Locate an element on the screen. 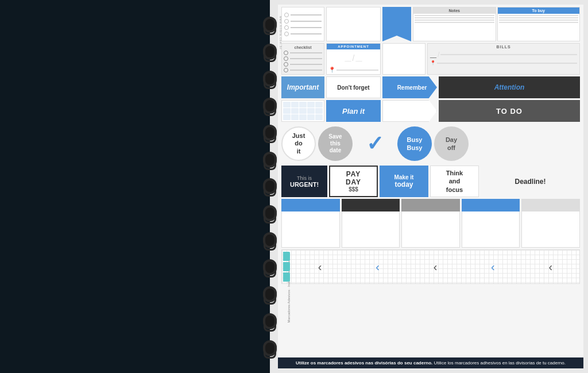  arrow-sticker-2: ‹ is located at coordinates (377, 267).